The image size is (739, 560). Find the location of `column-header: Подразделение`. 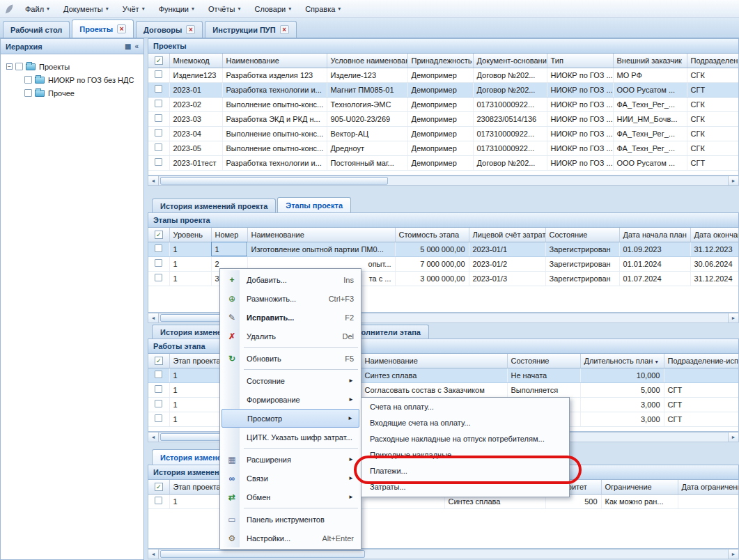

column-header: Подразделение is located at coordinates (713, 61).